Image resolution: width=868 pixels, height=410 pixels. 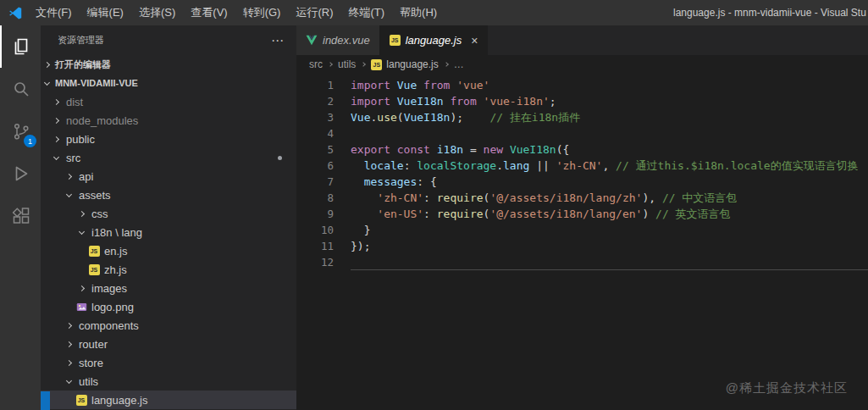 I want to click on code-line-1: 1import Vue from 'vue', so click(x=583, y=85).